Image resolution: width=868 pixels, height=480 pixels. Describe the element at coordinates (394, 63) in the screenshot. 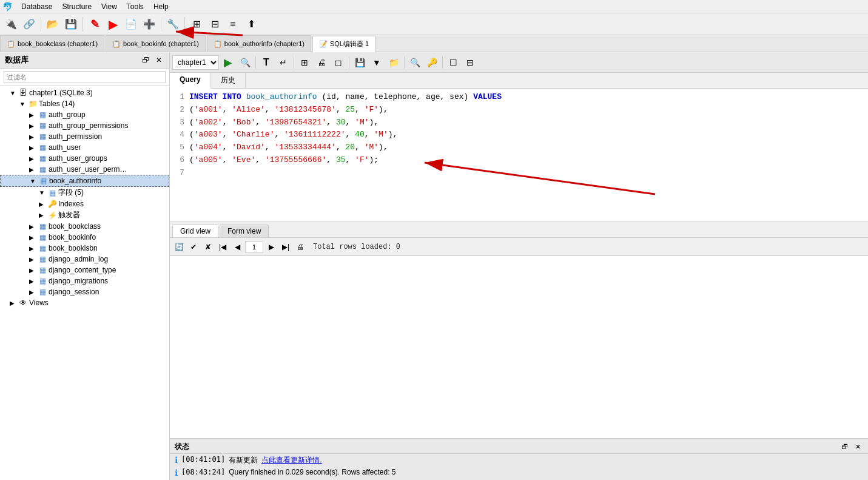

I see `open-query-btn: 📁` at that location.